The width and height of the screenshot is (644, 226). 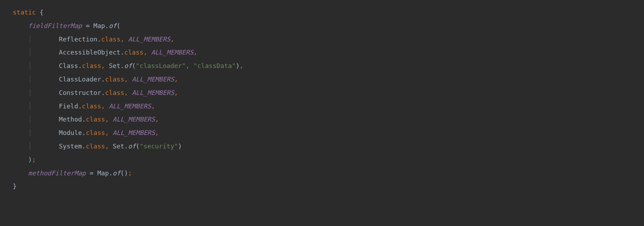 What do you see at coordinates (103, 173) in the screenshot?
I see `identifier-Map: Map` at bounding box center [103, 173].